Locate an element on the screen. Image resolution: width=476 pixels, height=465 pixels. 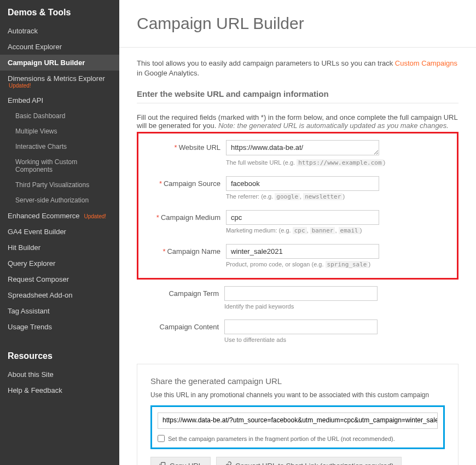
link-icon is located at coordinates (228, 463).